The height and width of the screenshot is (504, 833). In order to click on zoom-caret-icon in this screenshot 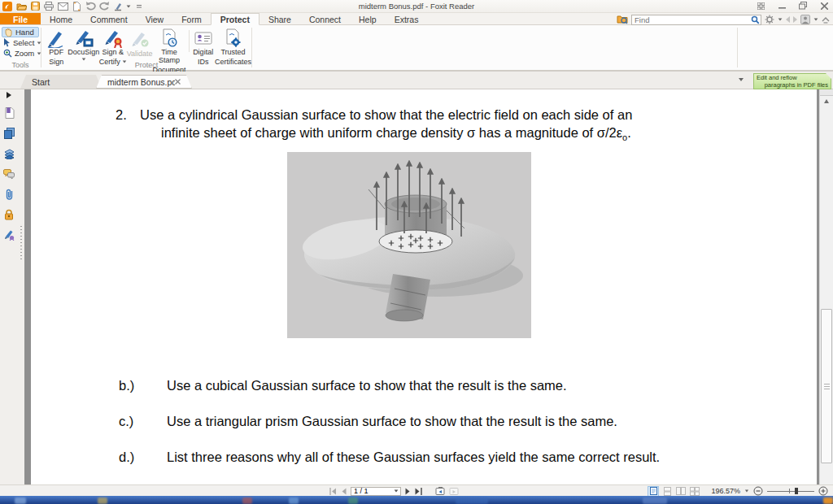, I will do `click(747, 491)`.